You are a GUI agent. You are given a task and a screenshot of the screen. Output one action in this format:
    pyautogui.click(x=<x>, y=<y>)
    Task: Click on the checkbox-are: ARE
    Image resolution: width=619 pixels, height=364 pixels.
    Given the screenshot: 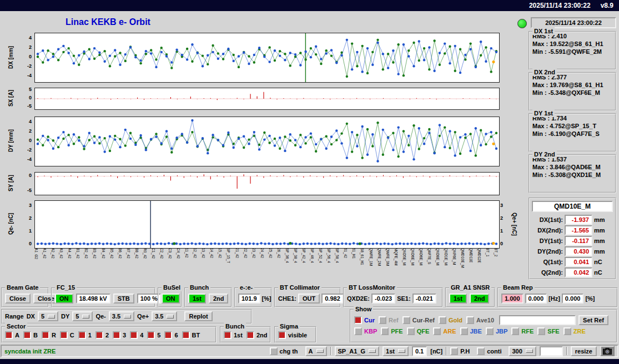 What is the action you would take?
    pyautogui.click(x=444, y=331)
    